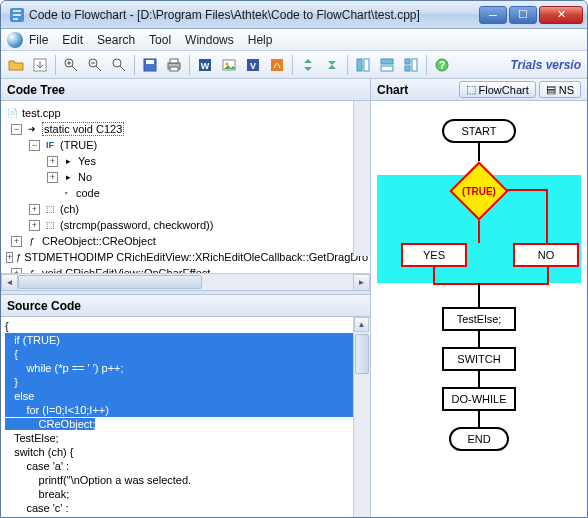  What do you see at coordinates (229, 65) in the screenshot?
I see `export-image-button` at bounding box center [229, 65].